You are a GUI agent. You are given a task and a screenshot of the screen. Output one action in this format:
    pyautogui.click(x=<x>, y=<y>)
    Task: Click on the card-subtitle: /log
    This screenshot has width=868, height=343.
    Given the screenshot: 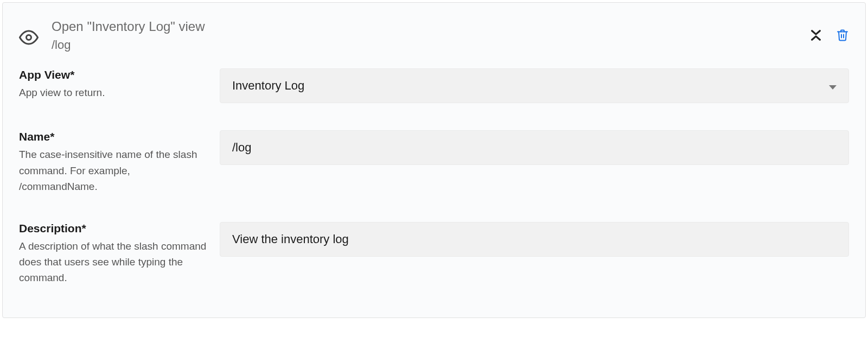 What is the action you would take?
    pyautogui.click(x=431, y=45)
    